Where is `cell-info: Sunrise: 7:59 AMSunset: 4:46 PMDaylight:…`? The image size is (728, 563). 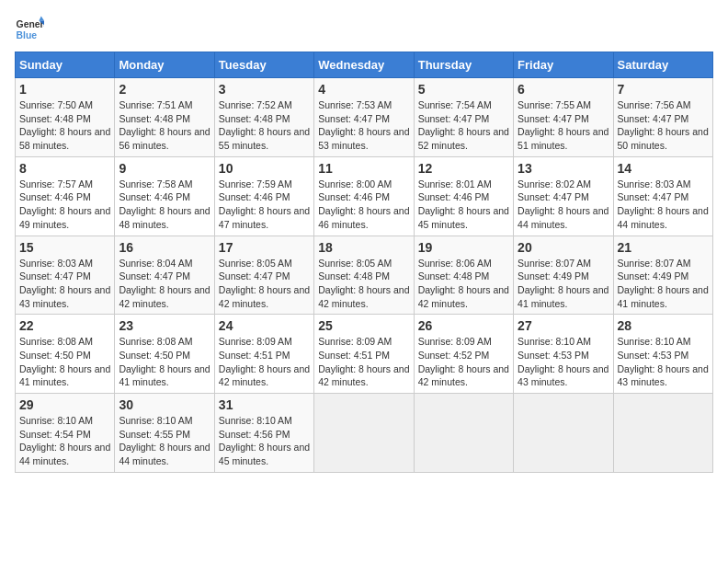 cell-info: Sunrise: 7:59 AMSunset: 4:46 PMDaylight:… is located at coordinates (265, 204).